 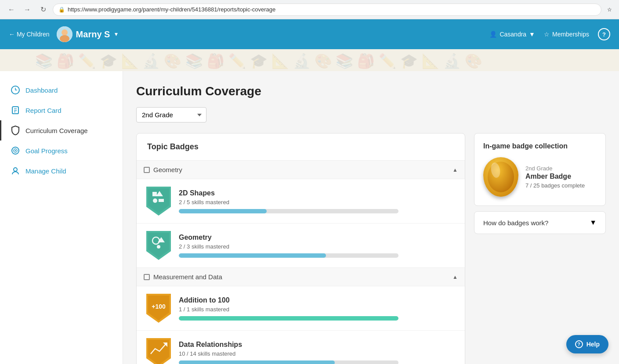 I want to click on goal-icon, so click(x=15, y=151).